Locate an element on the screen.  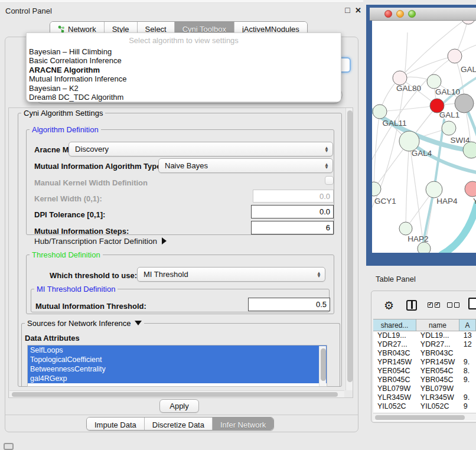
gear-icon: ⚙ is located at coordinates (389, 306).